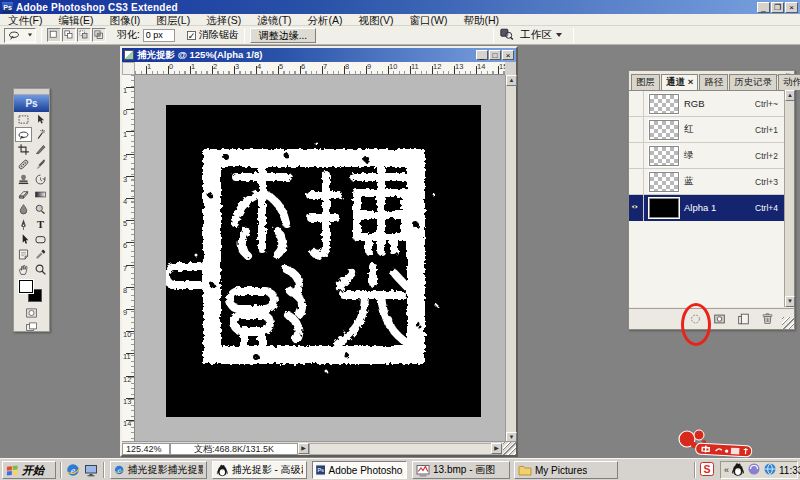 The height and width of the screenshot is (480, 800). What do you see at coordinates (40, 150) in the screenshot?
I see `tool-slice` at bounding box center [40, 150].